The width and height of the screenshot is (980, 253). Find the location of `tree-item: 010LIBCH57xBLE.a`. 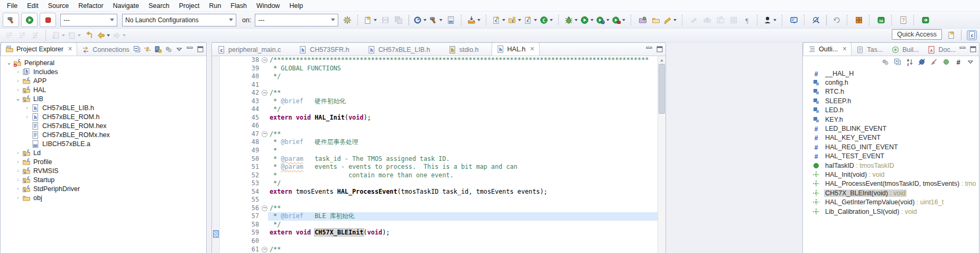

tree-item: 010LIBCH57xBLE.a is located at coordinates (104, 144).